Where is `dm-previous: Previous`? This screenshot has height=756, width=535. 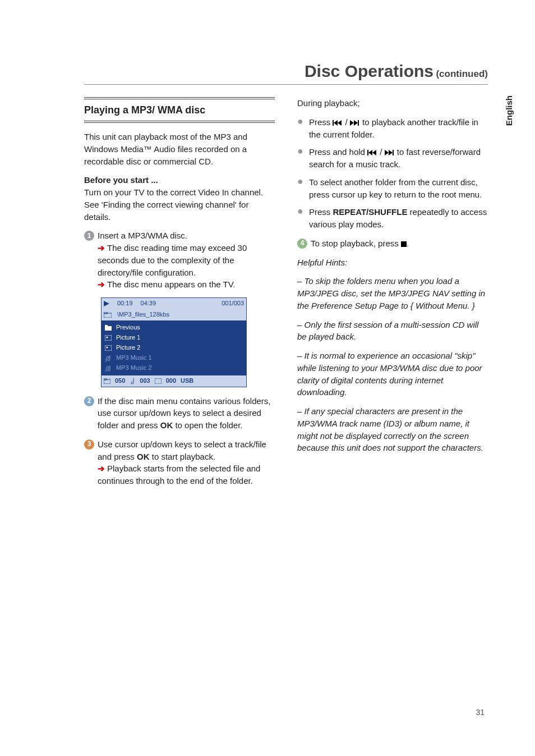 dm-previous: Previous is located at coordinates (128, 328).